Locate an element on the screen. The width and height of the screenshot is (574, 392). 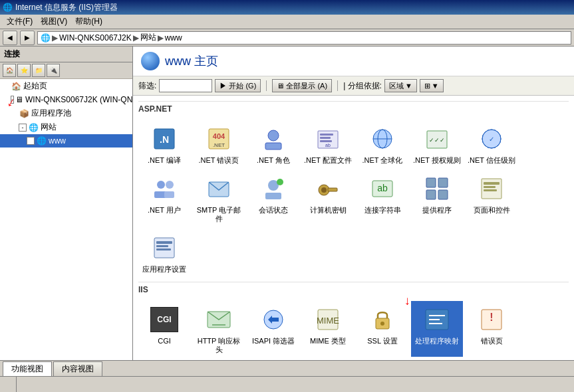
sidebar-folder-btn: 📁 is located at coordinates (39, 70).